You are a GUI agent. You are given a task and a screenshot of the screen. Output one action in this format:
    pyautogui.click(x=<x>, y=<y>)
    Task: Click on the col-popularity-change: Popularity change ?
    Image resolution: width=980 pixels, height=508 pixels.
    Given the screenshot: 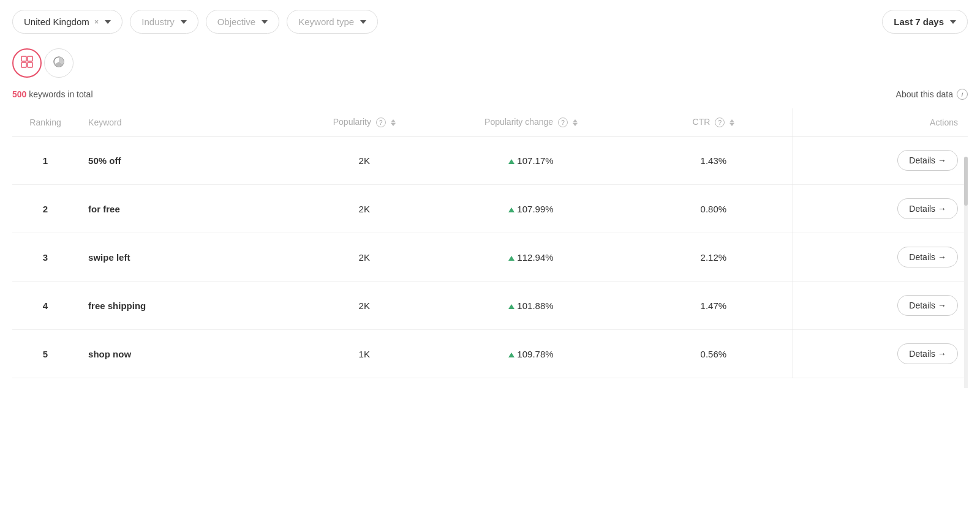 What is the action you would take?
    pyautogui.click(x=530, y=122)
    